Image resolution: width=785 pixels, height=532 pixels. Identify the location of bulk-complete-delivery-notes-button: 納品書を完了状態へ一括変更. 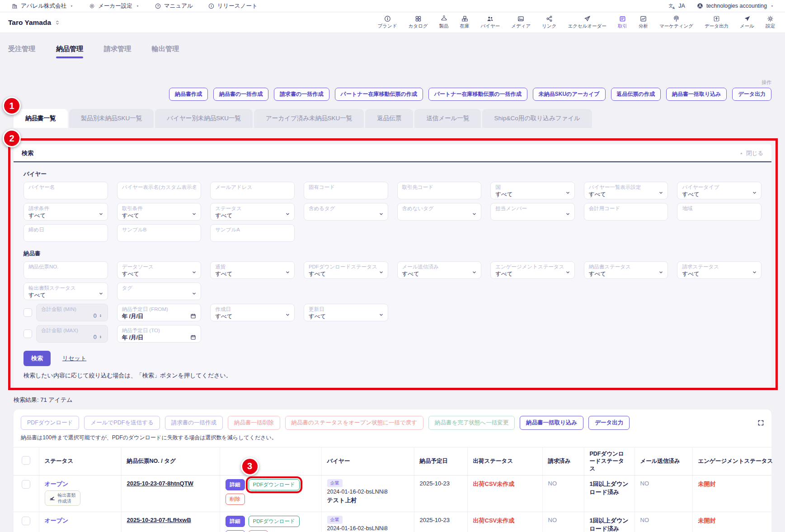
(472, 423).